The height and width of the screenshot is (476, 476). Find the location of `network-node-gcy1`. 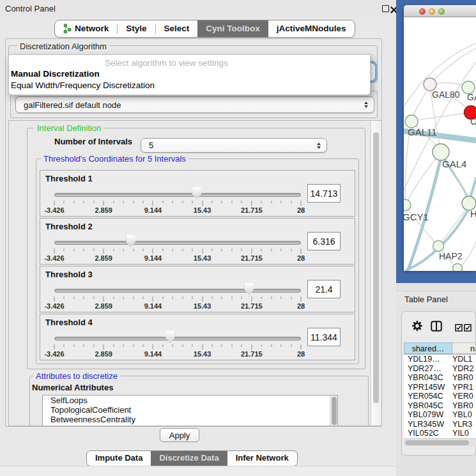

network-node-gcy1 is located at coordinates (408, 205).